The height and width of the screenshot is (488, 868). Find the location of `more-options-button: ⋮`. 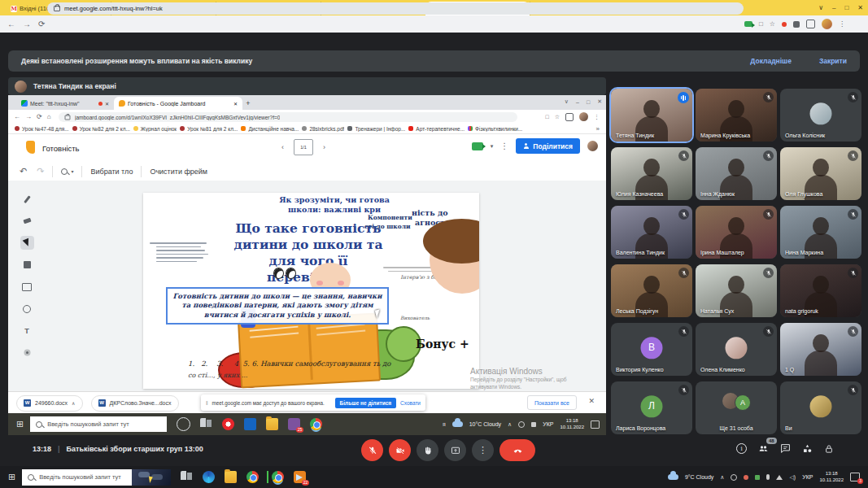

more-options-button: ⋮ is located at coordinates (483, 451).